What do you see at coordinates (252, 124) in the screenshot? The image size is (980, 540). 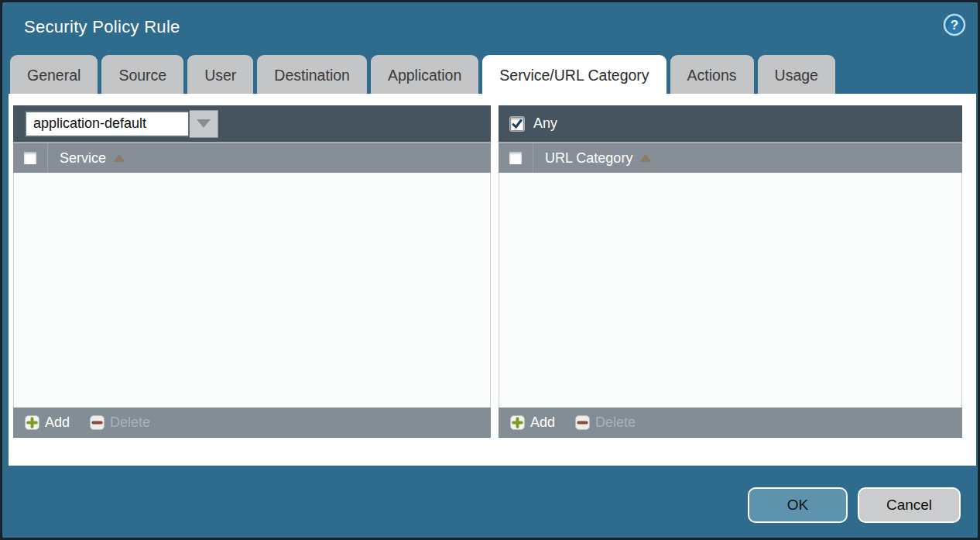 I see `service-panel-toolbar` at bounding box center [252, 124].